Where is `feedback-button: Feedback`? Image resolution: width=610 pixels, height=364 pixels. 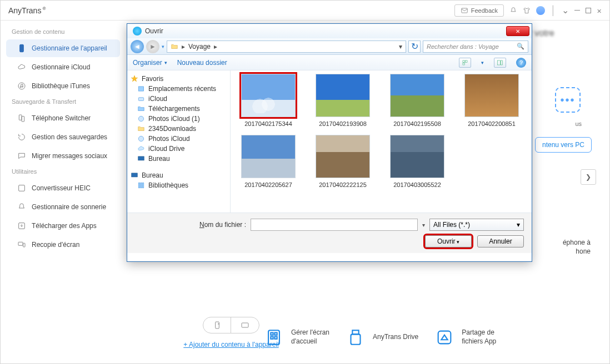
feedback-button: Feedback is located at coordinates (479, 11).